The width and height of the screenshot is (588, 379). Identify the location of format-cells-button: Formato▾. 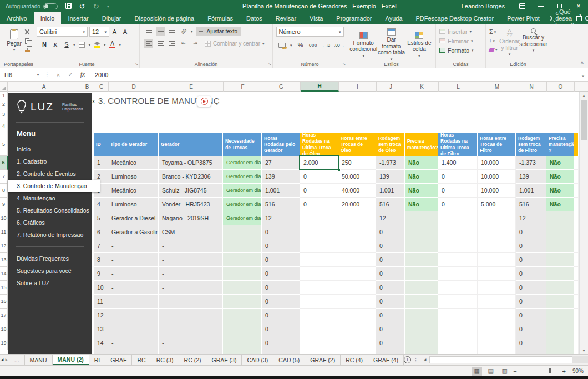
(460, 50).